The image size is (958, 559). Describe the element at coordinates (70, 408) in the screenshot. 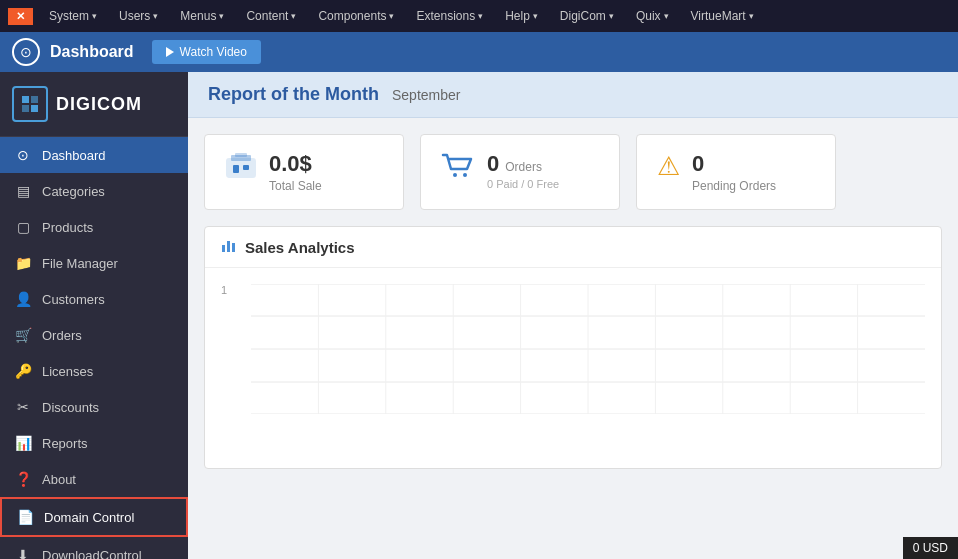

I see `sidebar-label-discounts: Discounts` at that location.